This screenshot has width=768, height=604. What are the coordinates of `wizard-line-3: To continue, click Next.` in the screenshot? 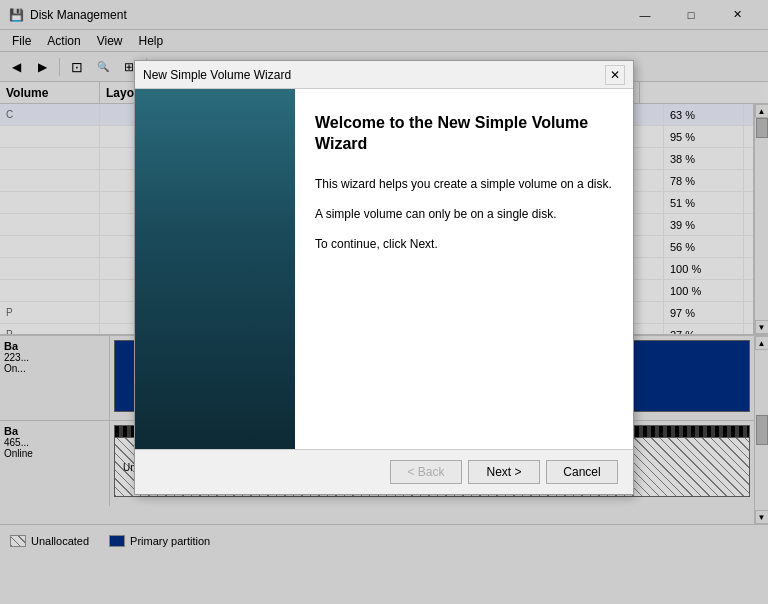 It's located at (464, 244).